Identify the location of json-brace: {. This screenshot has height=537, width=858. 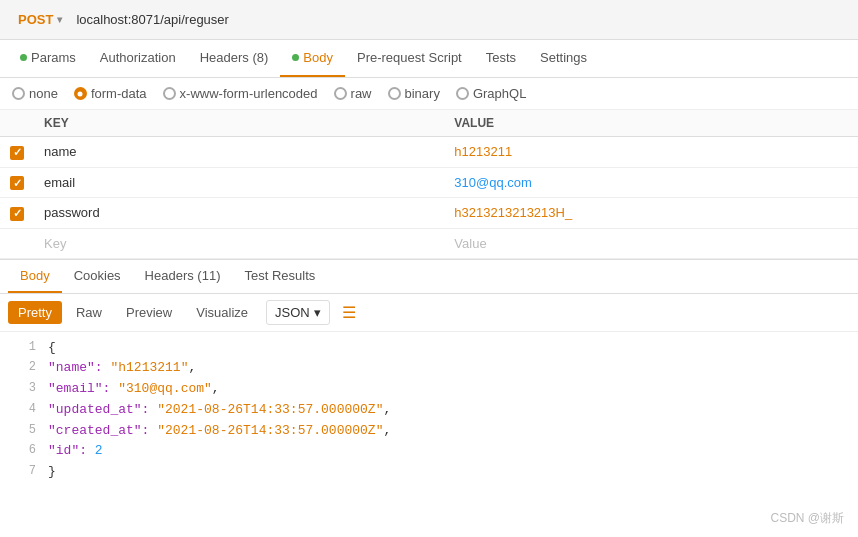
(52, 348).